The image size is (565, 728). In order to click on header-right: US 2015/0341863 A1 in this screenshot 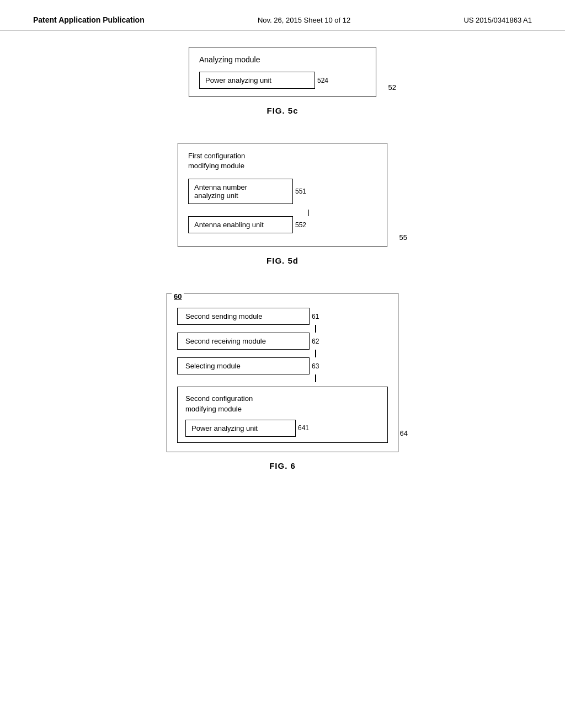, I will do `click(498, 20)`.